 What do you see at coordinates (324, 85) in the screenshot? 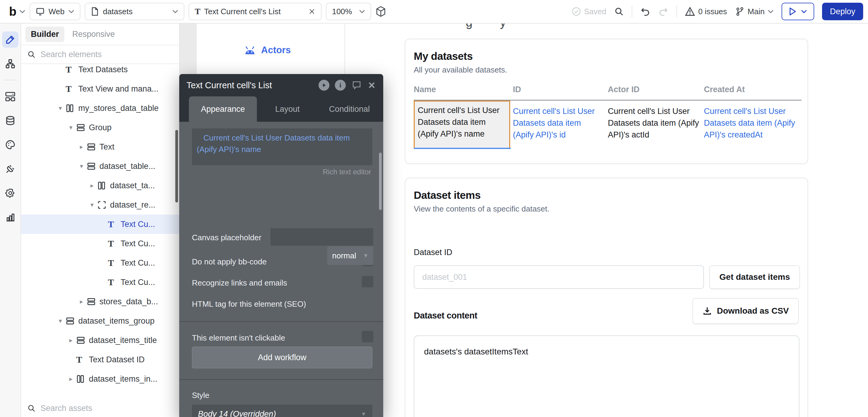
I see `preview-element-icon` at bounding box center [324, 85].